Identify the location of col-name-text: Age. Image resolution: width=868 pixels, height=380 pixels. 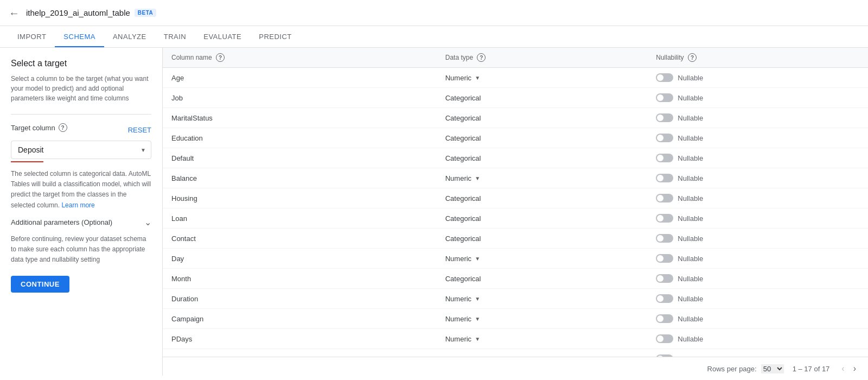
(178, 78).